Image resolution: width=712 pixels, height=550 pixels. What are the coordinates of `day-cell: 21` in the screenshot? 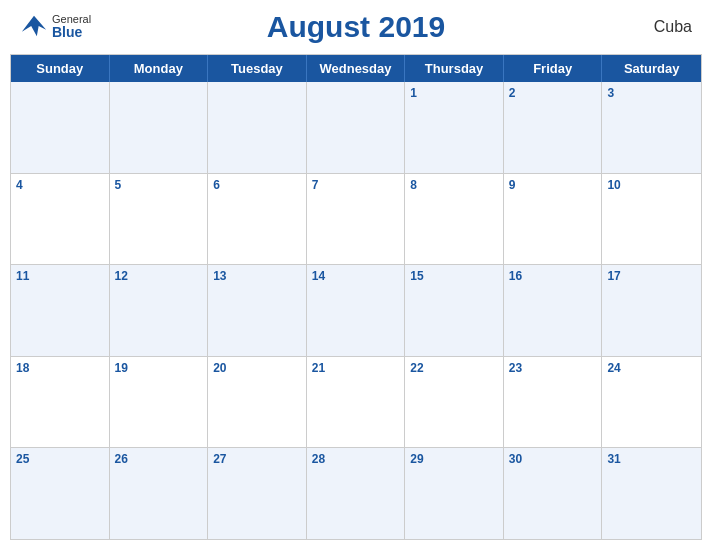 It's located at (356, 402).